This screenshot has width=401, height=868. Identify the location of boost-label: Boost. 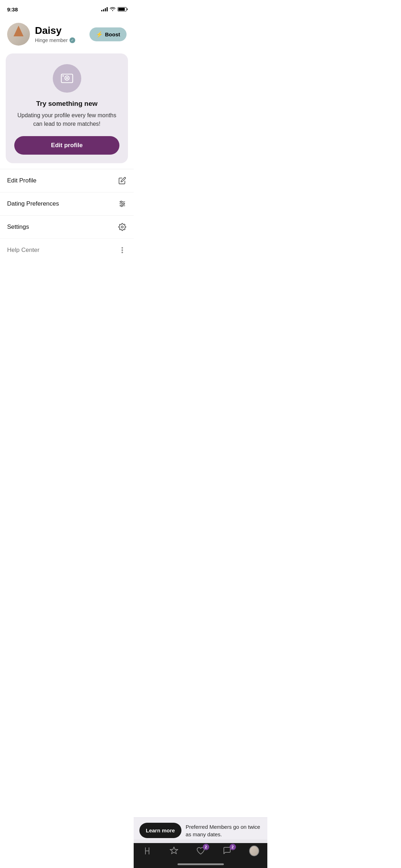
(113, 34).